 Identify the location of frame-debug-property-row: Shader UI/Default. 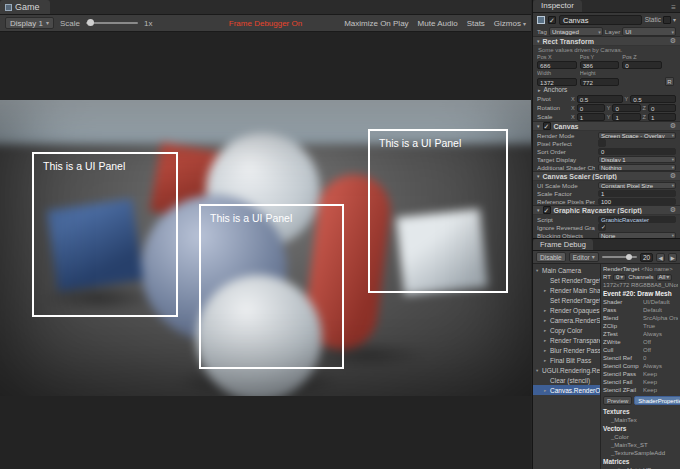
(640, 302).